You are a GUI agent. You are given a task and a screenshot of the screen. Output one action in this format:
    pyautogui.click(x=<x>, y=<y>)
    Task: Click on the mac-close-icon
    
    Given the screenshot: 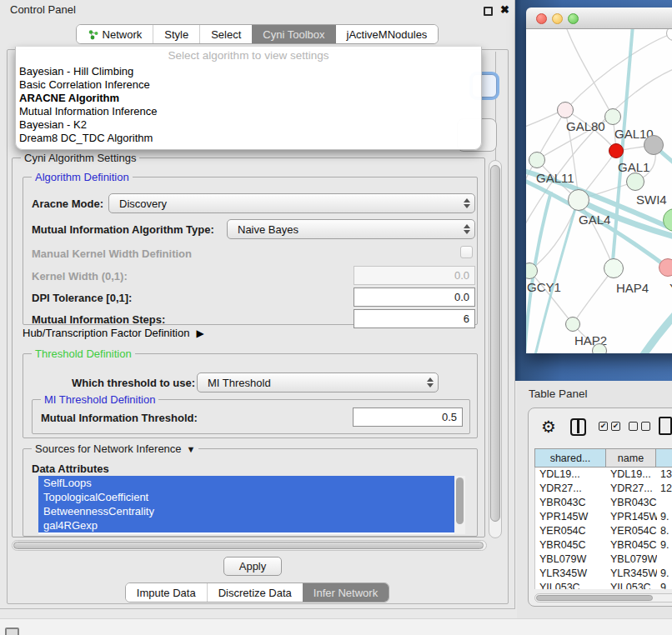 What is the action you would take?
    pyautogui.click(x=542, y=18)
    